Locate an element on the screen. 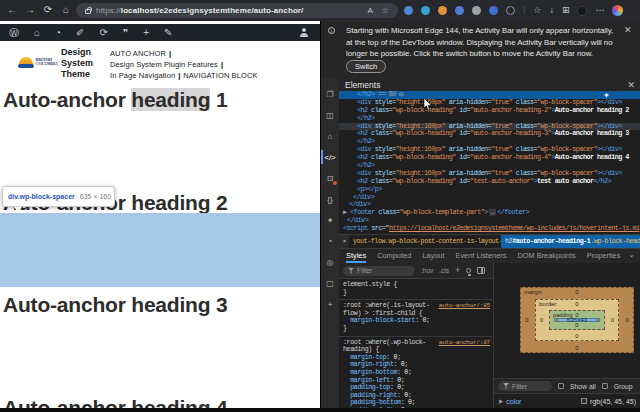  favorites-star-icon: ☆ is located at coordinates (537, 10).